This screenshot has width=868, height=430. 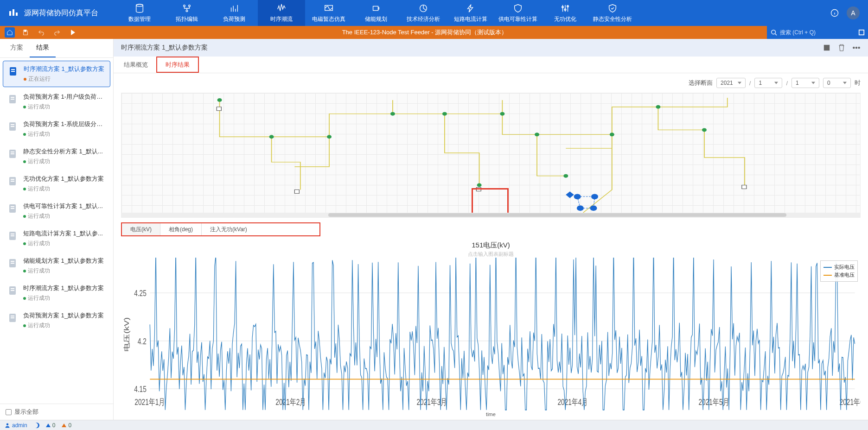 I want to click on toolbar-left, so click(x=41, y=32).